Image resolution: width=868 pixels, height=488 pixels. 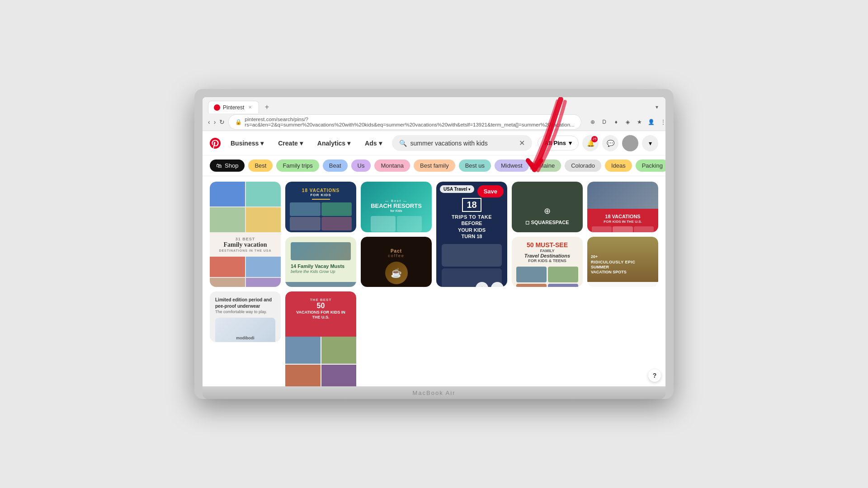 I want to click on tag-best-family-label: Best family, so click(x=434, y=165).